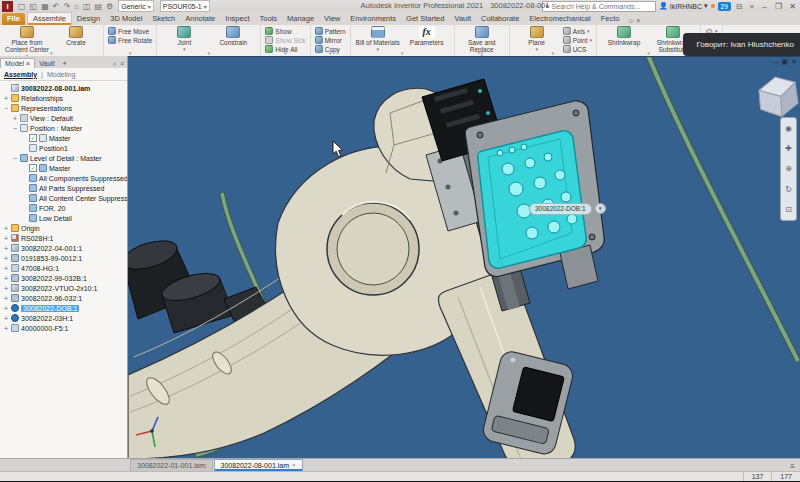 This screenshot has height=482, width=800. What do you see at coordinates (64, 108) in the screenshot?
I see `tree-node: −Representations` at bounding box center [64, 108].